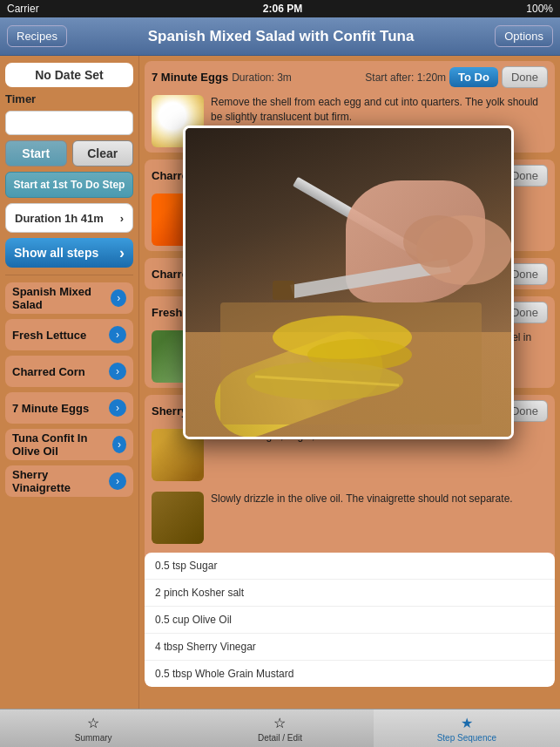 The image size is (560, 747). What do you see at coordinates (70, 123) in the screenshot?
I see `timer-input` at bounding box center [70, 123].